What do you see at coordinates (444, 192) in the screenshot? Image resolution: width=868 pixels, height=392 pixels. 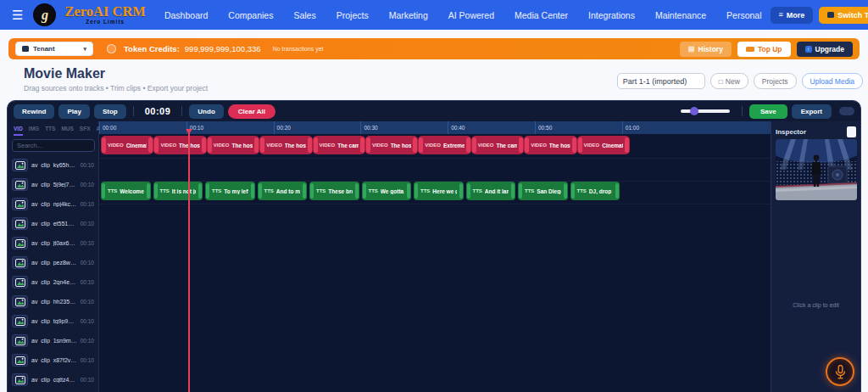 I see `clip-label: Here we go! Th...` at bounding box center [444, 192].